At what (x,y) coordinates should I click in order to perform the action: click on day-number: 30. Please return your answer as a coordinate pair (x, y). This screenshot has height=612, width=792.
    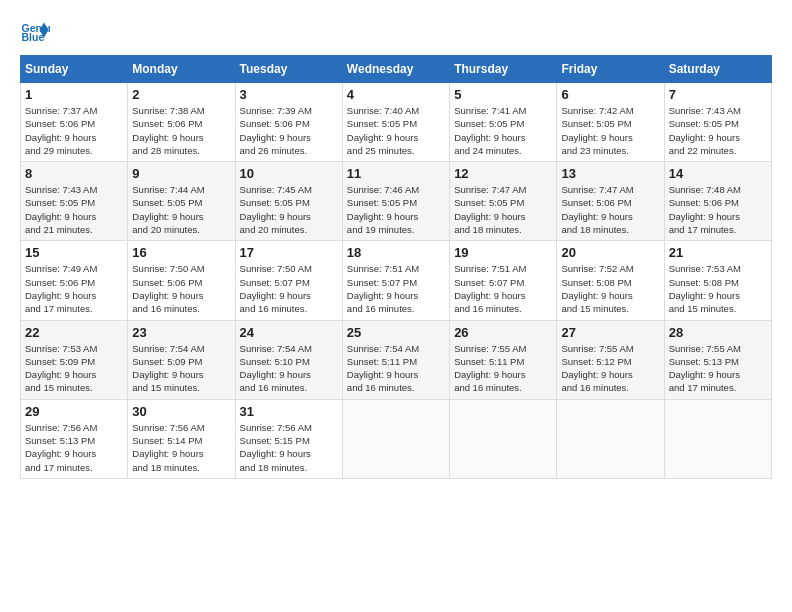
    Looking at the image, I should click on (181, 412).